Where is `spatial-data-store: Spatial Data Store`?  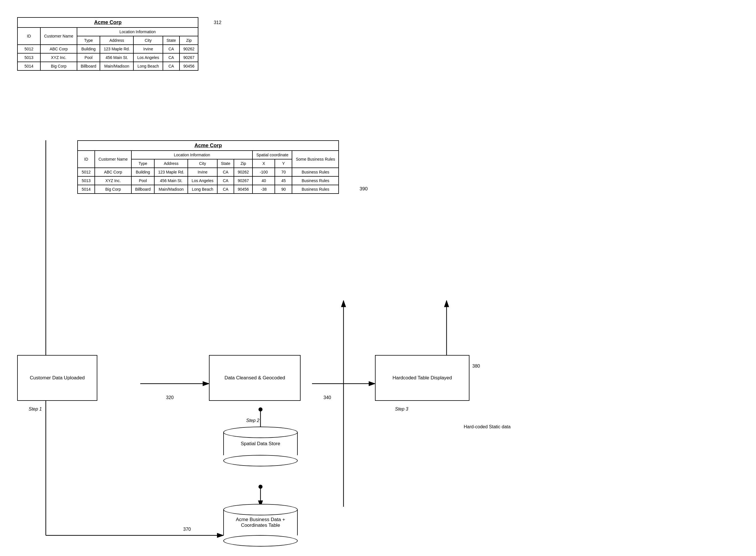
spatial-data-store: Spatial Data Store is located at coordinates (260, 446).